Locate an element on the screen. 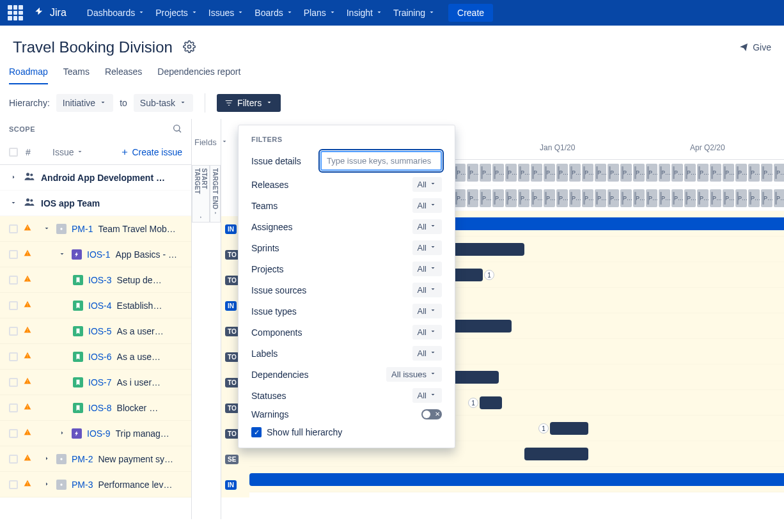 This screenshot has height=532, width=784. warnings-toggle is located at coordinates (432, 414).